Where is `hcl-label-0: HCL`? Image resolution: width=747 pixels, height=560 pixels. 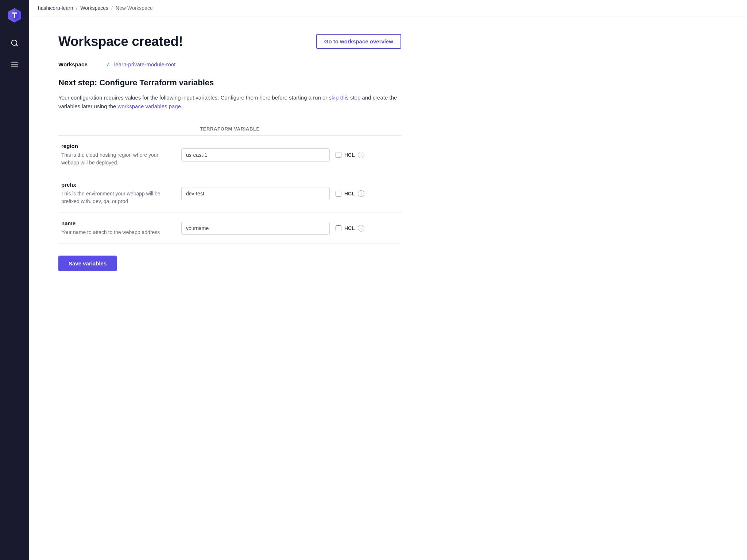 hcl-label-0: HCL is located at coordinates (349, 155).